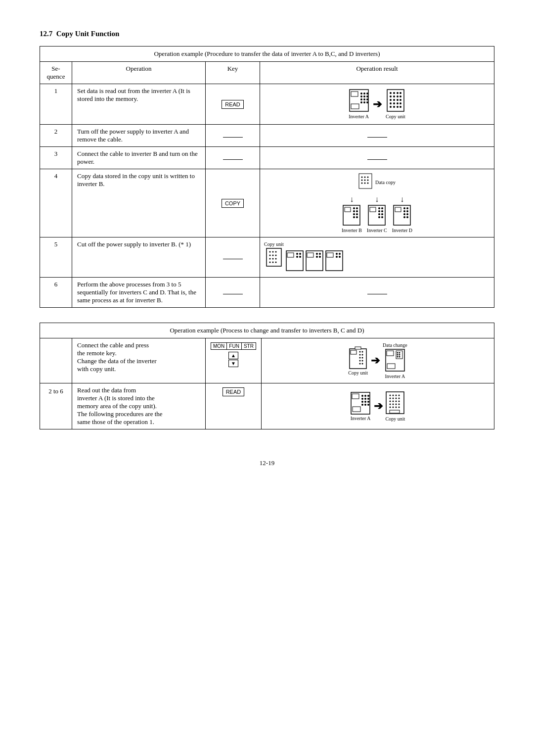 This screenshot has height=756, width=534. What do you see at coordinates (232, 203) in the screenshot?
I see `copy-button: COPY` at bounding box center [232, 203].